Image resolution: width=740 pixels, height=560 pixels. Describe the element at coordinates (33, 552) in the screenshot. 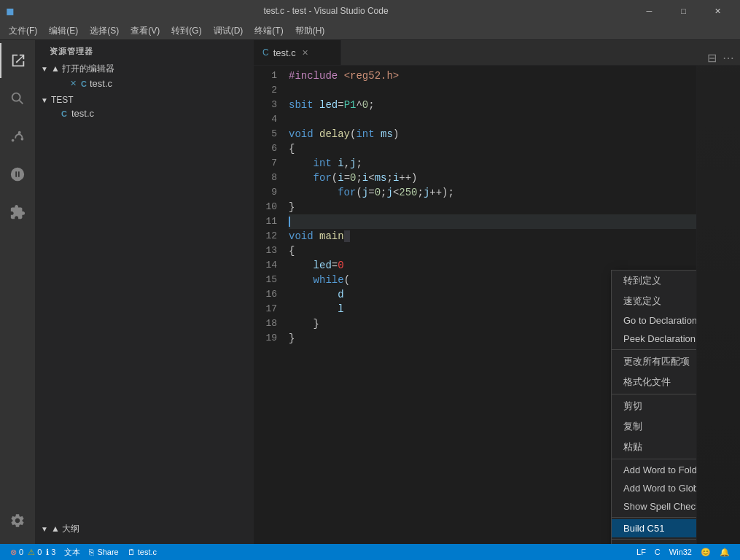

I see `status-errors: ⊗ 0 ⚠ 0 ℹ 3` at that location.